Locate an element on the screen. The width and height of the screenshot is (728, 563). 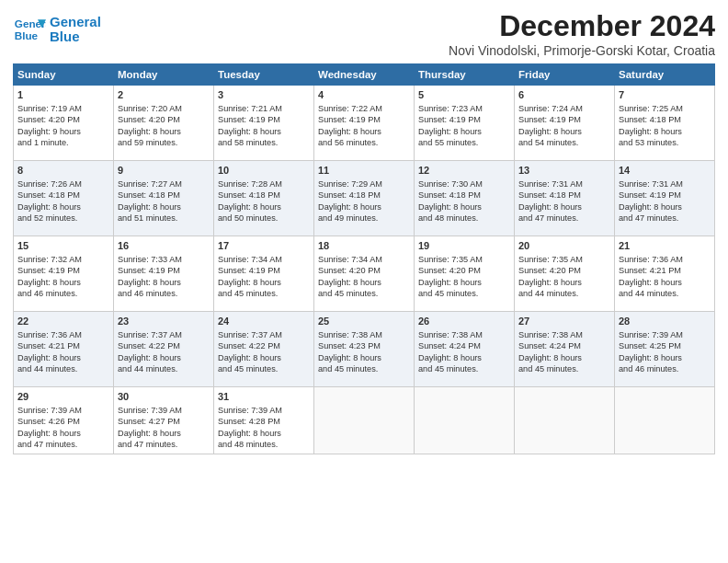
calendar-cell: 21Sunrise: 7:36 AMSunset: 4:21 PMDayligh… is located at coordinates (665, 274).